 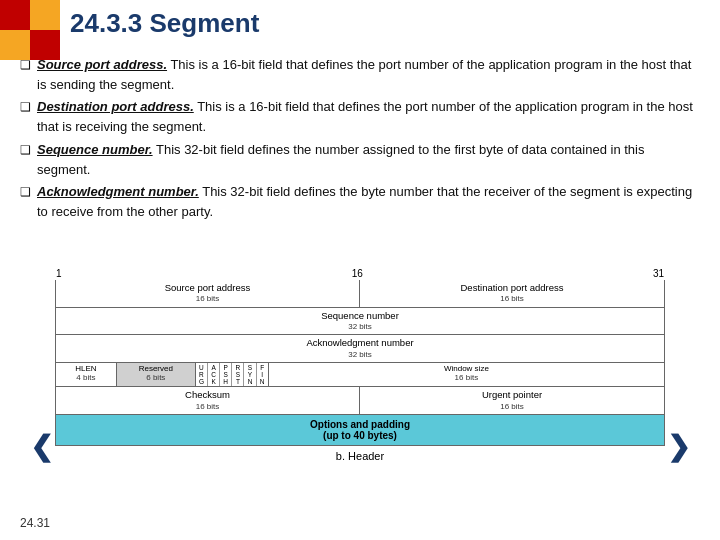 I want to click on diagram-row-flags: HLEN 4 bits Reserved 6 bits U R G A C K …, so click(x=360, y=375).